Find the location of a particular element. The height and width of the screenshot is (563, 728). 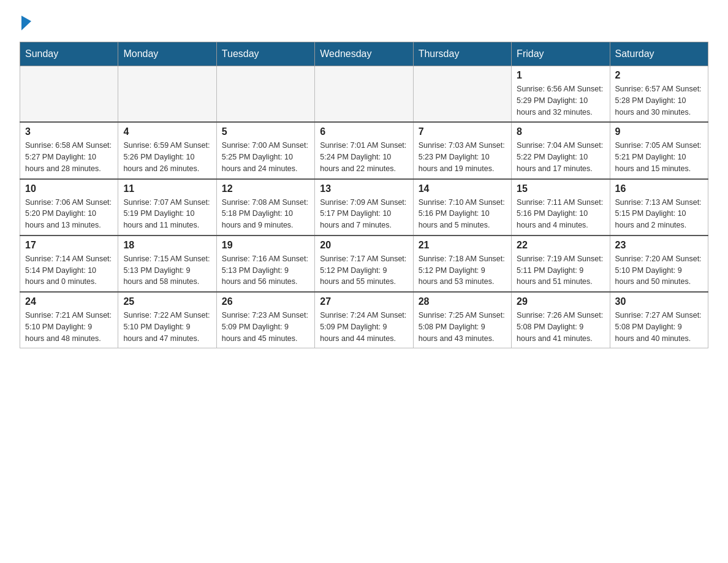

day-info: Sunrise: 7:01 AM Sunset: 5:24 PM Dayligh… is located at coordinates (364, 157).